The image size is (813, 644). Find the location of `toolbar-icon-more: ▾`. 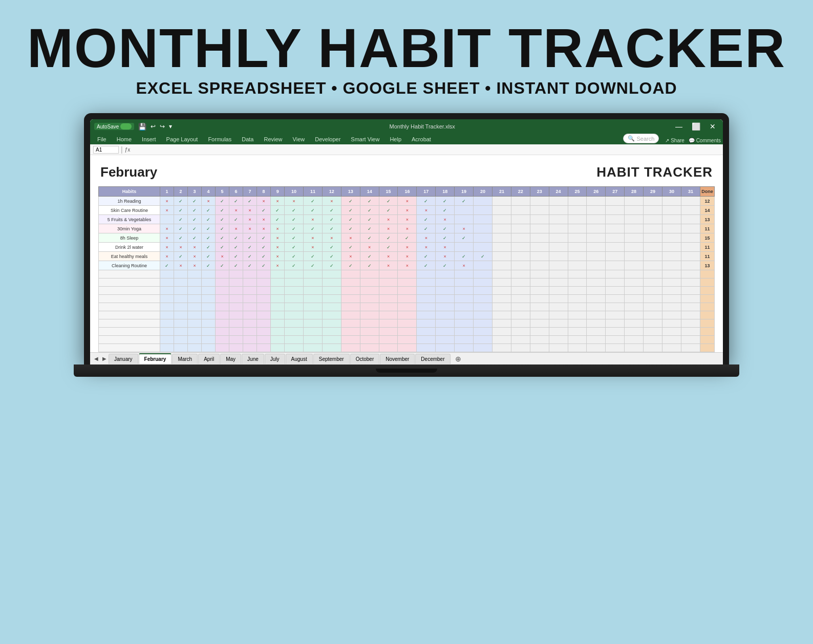

toolbar-icon-more: ▾ is located at coordinates (170, 126).